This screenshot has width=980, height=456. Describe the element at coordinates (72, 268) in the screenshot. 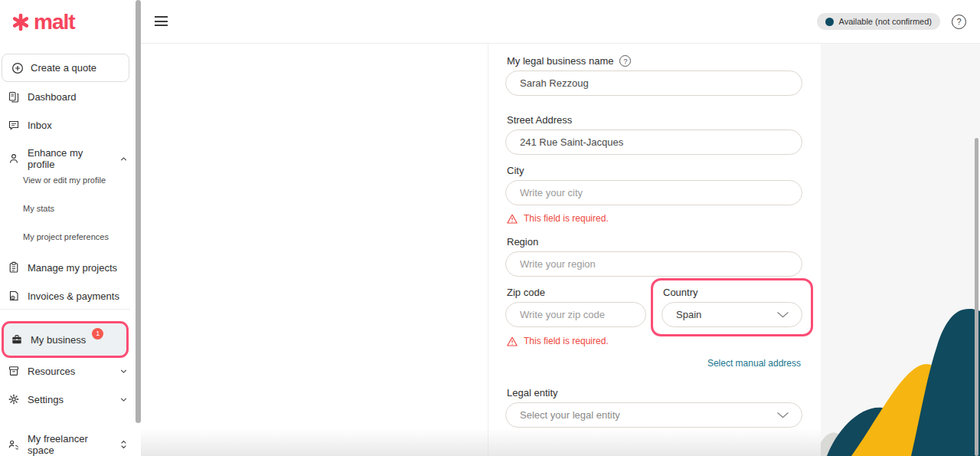

I see `sidebar-item-label: Manage my projects` at that location.